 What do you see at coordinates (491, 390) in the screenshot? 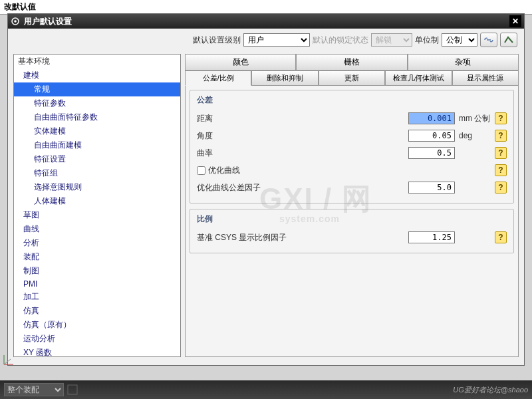
I see `credit-text: UG爱好者论坛@shaoo` at bounding box center [491, 390].